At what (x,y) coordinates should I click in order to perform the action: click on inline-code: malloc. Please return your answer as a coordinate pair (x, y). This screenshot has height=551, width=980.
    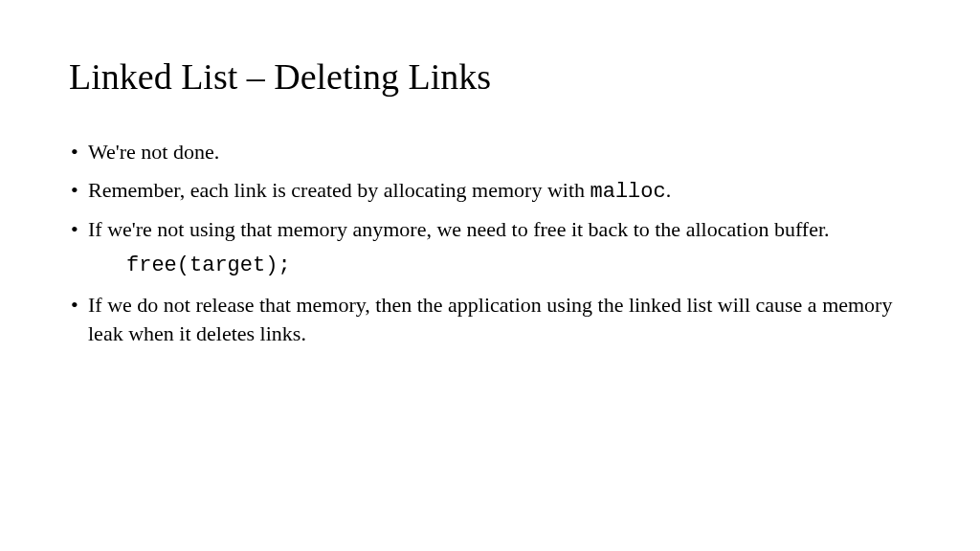
    Looking at the image, I should click on (628, 191).